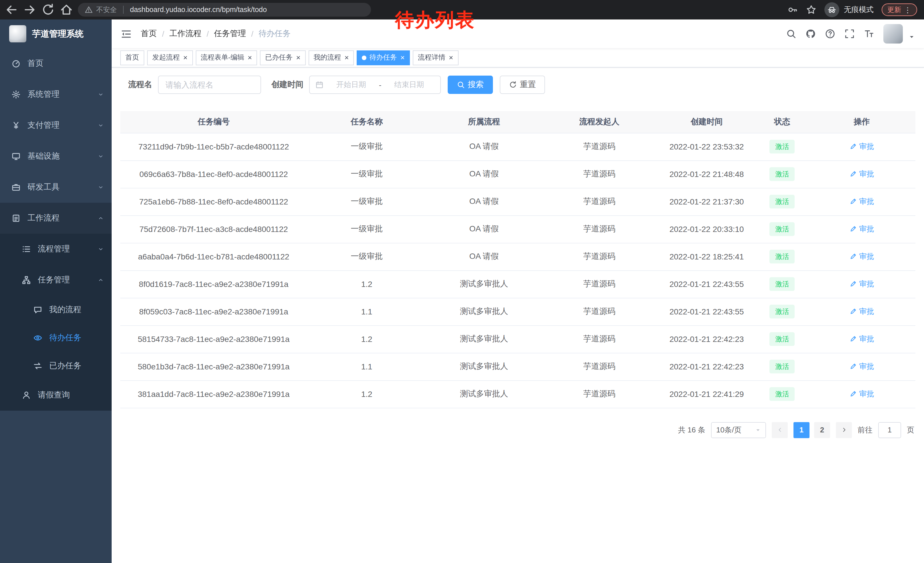 Image resolution: width=924 pixels, height=563 pixels. What do you see at coordinates (170, 58) in the screenshot?
I see `tab-initiate-process: 发起流程×` at bounding box center [170, 58].